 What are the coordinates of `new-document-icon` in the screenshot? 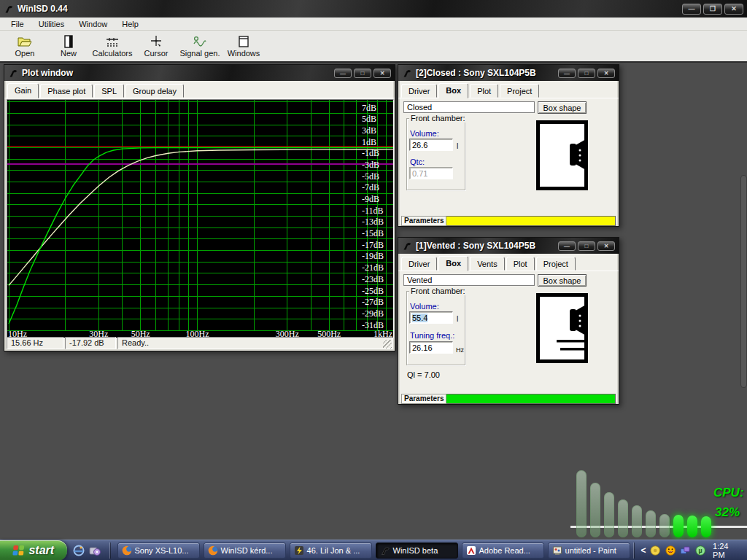 It's located at (69, 42).